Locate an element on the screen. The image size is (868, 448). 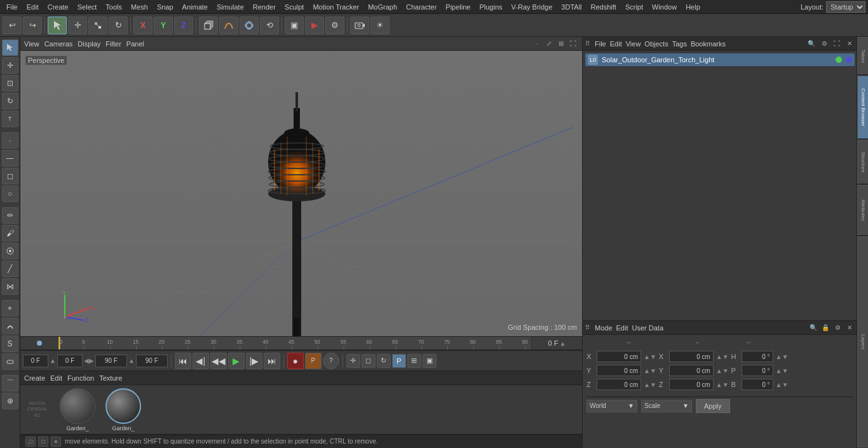
om-menu-objects: Objects is located at coordinates (656, 44).